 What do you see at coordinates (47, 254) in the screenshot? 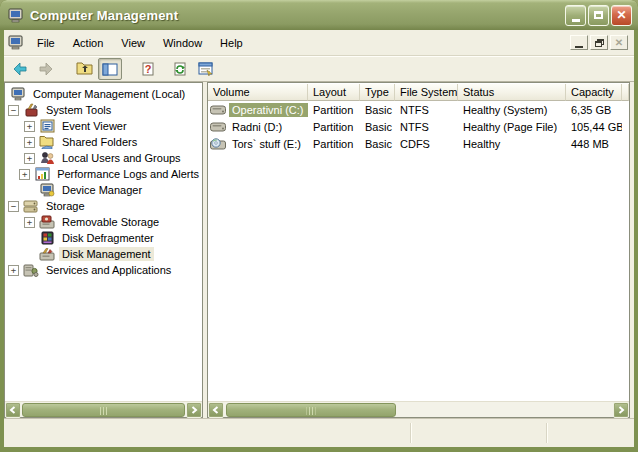
I see `disk-management-icon` at bounding box center [47, 254].